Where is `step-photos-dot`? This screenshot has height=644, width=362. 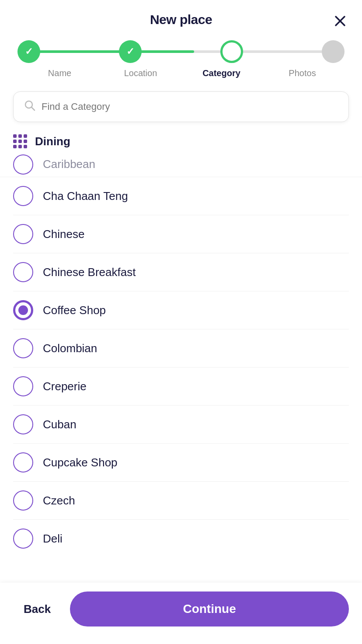
step-photos-dot is located at coordinates (333, 52).